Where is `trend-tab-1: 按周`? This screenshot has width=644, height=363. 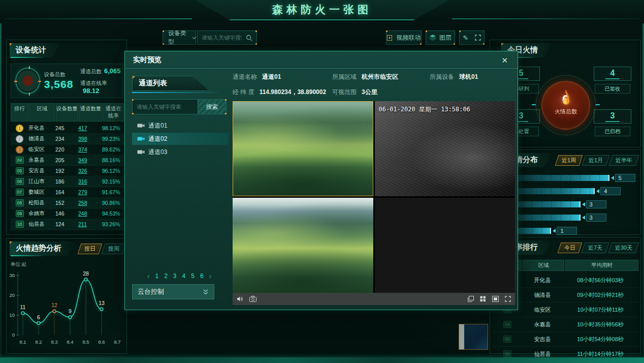 trend-tab-1: 按周 is located at coordinates (114, 249).